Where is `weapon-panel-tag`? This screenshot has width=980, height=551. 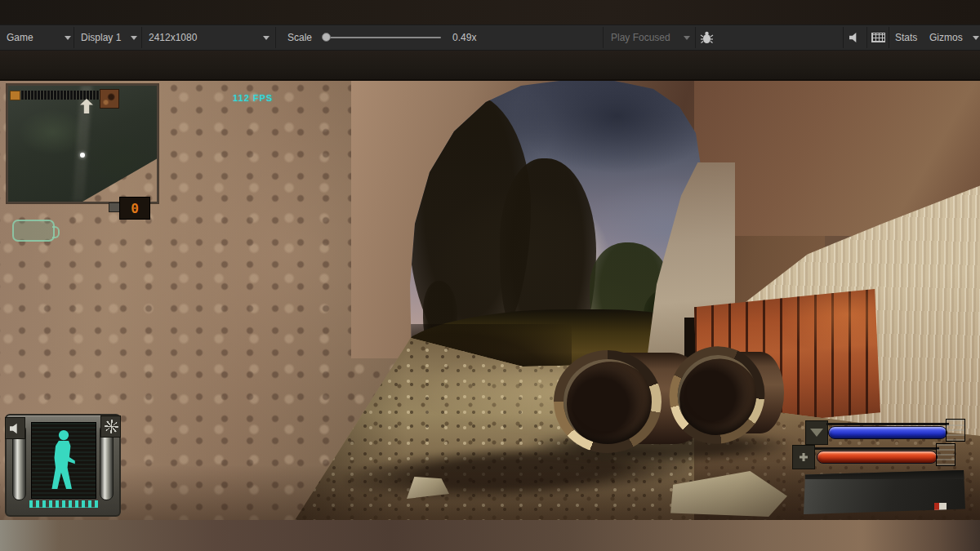 weapon-panel-tag is located at coordinates (941, 506).